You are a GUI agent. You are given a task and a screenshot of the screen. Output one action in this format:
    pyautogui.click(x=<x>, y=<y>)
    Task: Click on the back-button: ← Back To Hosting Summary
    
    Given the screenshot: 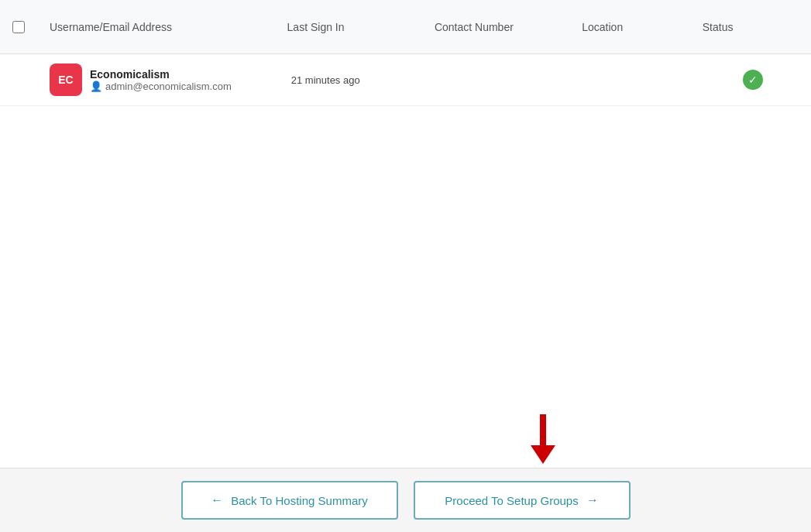 What is the action you would take?
    pyautogui.click(x=290, y=500)
    